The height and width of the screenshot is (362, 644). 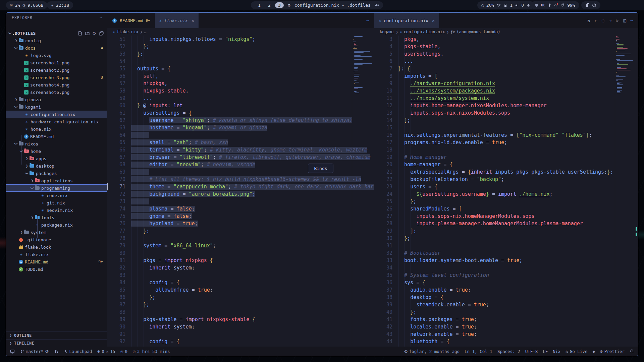 I want to click on code-line-88: 88, so click(x=241, y=312).